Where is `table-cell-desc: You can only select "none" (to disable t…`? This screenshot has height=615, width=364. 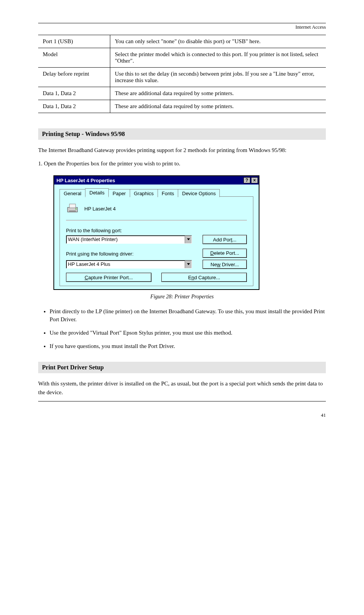 table-cell-desc: You can only select "none" (to disable t… is located at coordinates (218, 42).